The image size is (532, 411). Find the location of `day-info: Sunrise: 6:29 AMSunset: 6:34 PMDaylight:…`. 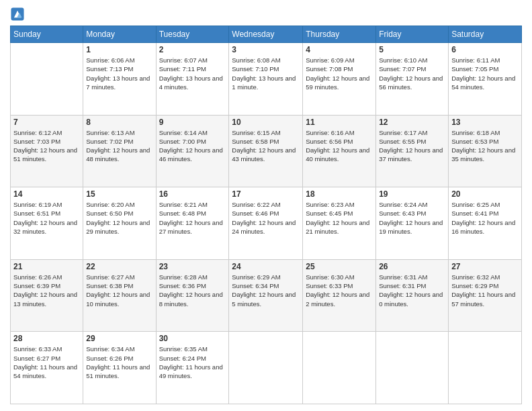

day-info: Sunrise: 6:29 AMSunset: 6:34 PMDaylight:… is located at coordinates (266, 290).